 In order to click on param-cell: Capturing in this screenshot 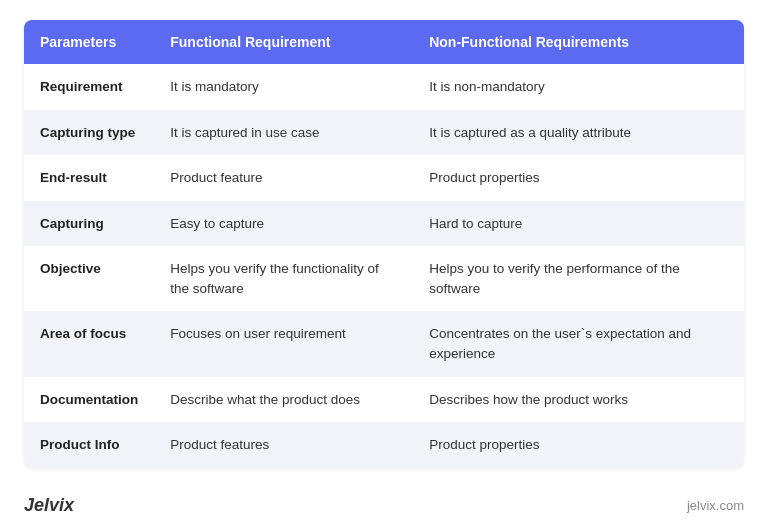, I will do `click(89, 224)`.